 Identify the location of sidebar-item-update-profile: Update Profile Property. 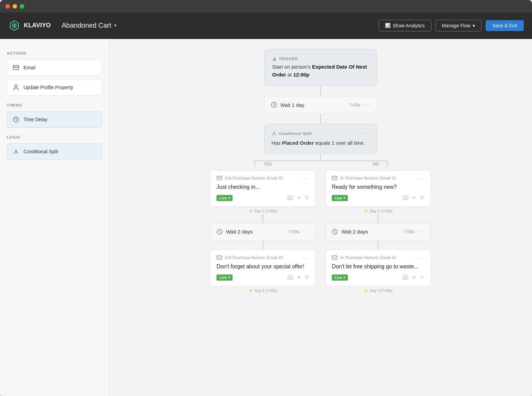
(55, 87).